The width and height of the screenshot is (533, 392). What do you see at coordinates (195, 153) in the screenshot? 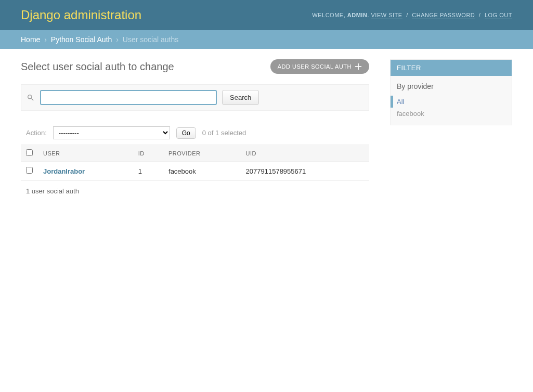
I see `table-header-row: USER ID PROVIDER UID` at bounding box center [195, 153].